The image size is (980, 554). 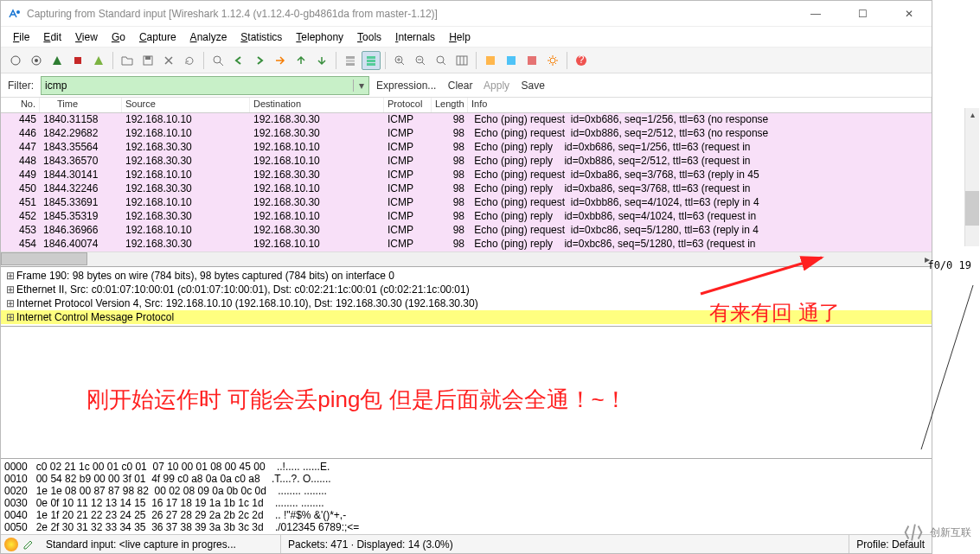 What do you see at coordinates (466, 189) in the screenshot?
I see `table-row: 4501844.32246192.168.30.30192.168.10.10I…` at bounding box center [466, 189].